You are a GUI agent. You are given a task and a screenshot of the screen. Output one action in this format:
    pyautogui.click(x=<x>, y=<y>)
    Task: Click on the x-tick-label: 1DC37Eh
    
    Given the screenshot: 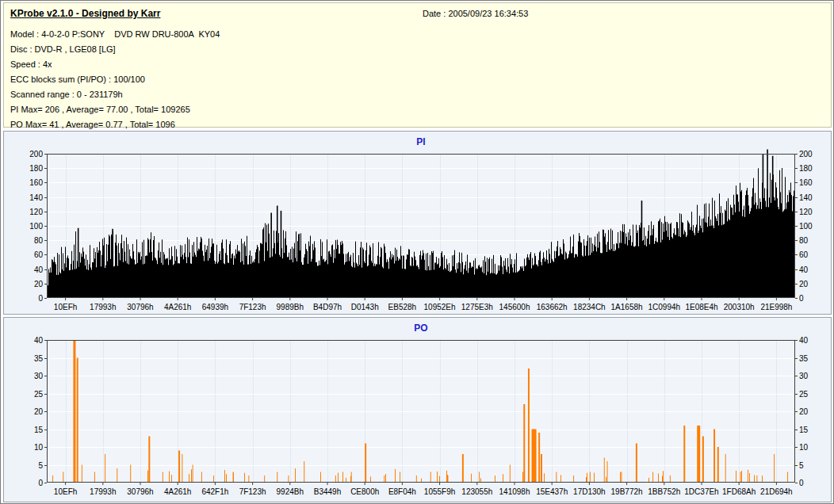 What is the action you would take?
    pyautogui.click(x=701, y=491)
    